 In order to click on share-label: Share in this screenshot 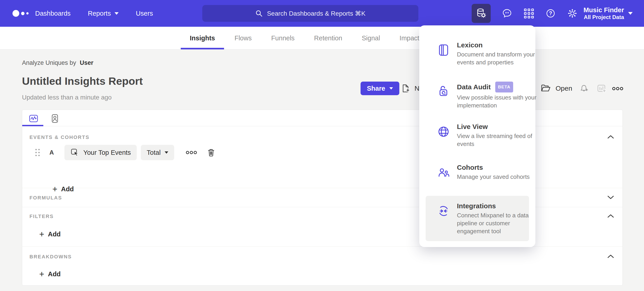, I will do `click(376, 88)`.